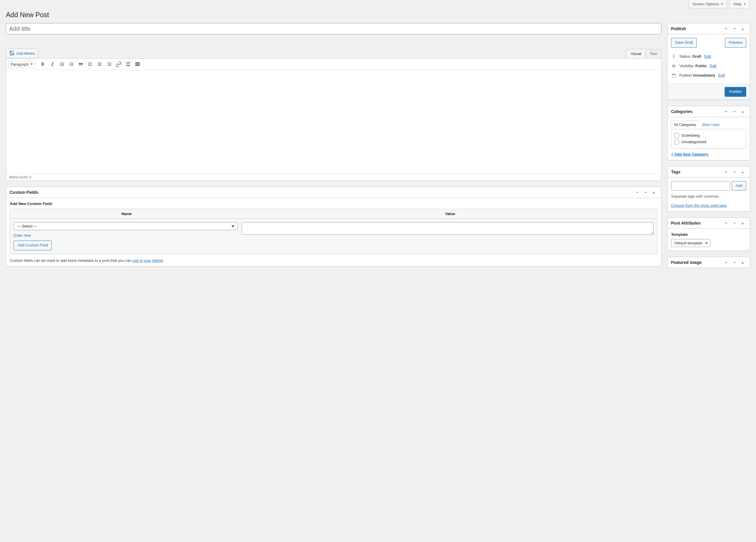 Image resolution: width=756 pixels, height=542 pixels. Describe the element at coordinates (12, 53) in the screenshot. I see `media-icon` at that location.